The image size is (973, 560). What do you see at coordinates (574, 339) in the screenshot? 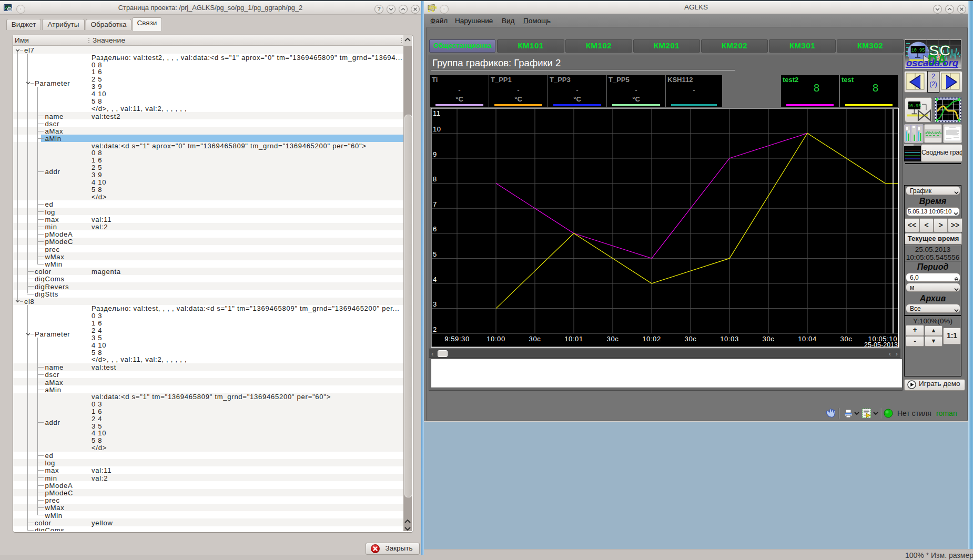
I see `svg-text: 10:01` at bounding box center [574, 339].